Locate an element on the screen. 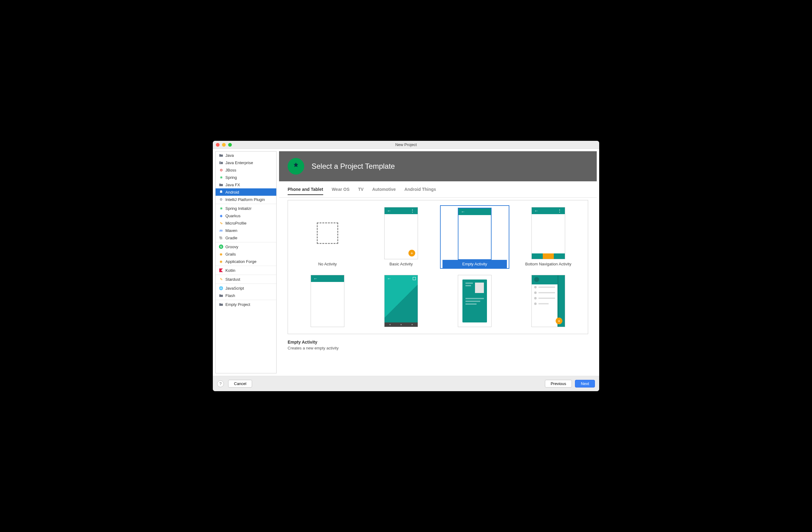 This screenshot has height=532, width=812. template-grid: No Activity←⋮+Basic Activity←Empty Activ… is located at coordinates (438, 267).